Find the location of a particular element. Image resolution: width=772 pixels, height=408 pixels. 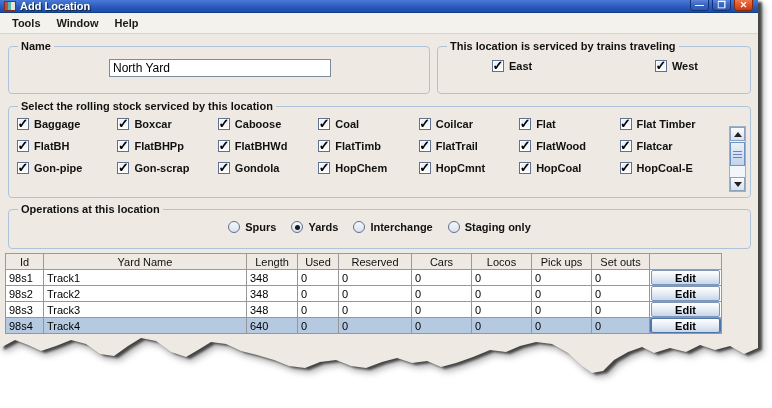

cell: Track1 is located at coordinates (146, 278).